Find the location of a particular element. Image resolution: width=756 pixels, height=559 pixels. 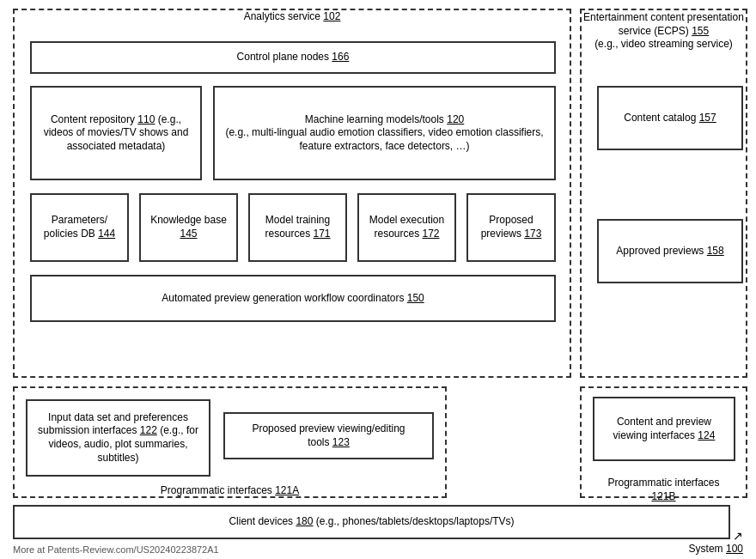

ml-models-label: Machine learning models/tools 120 (e.g.,… is located at coordinates (385, 134).